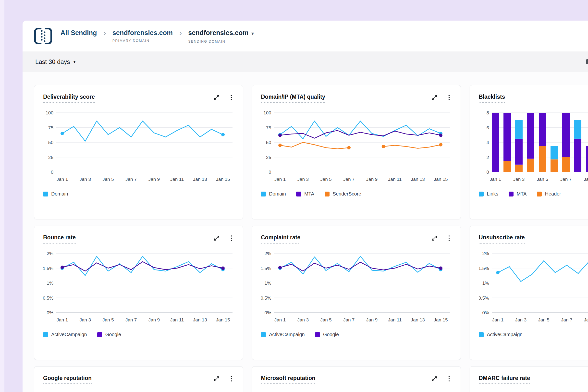 This screenshot has width=588, height=392. I want to click on card-dmarc-failure-rate: DMARC failure rate, so click(529, 379).